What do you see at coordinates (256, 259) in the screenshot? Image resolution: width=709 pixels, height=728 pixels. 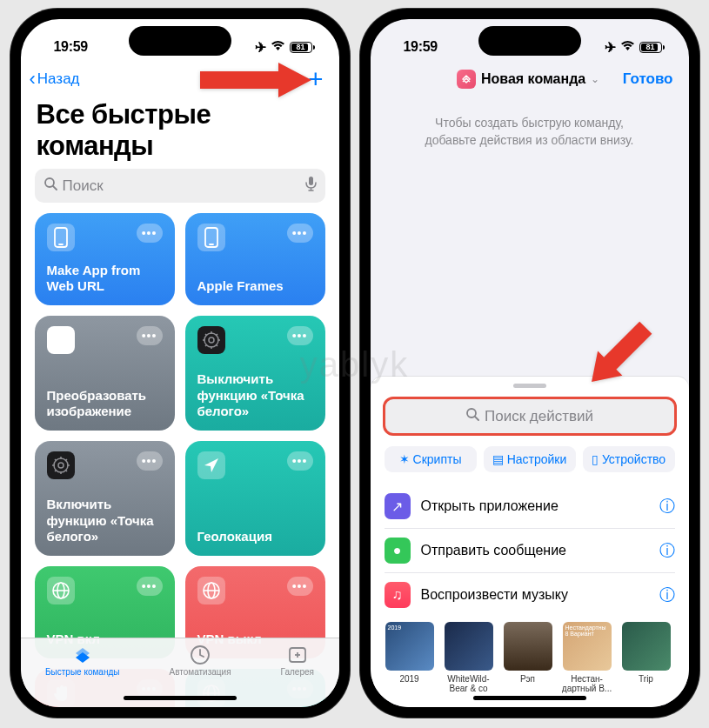 I see `shortcut-card: ••• Apple Frames` at bounding box center [256, 259].